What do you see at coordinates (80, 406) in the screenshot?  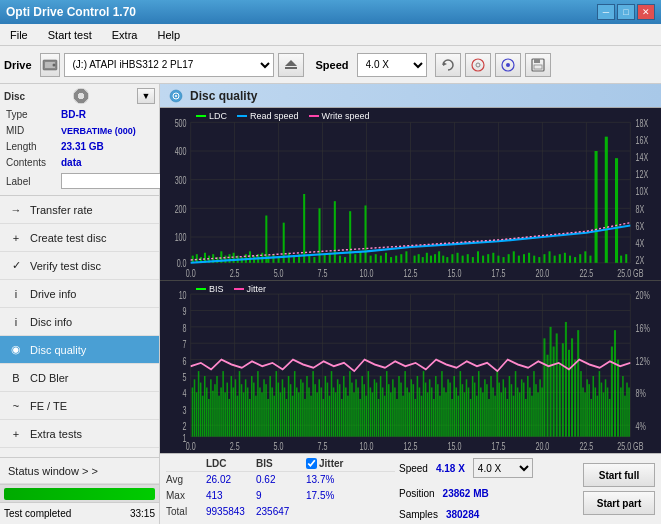 I see `nav-fe-te: ~ FE / TE` at bounding box center [80, 406].